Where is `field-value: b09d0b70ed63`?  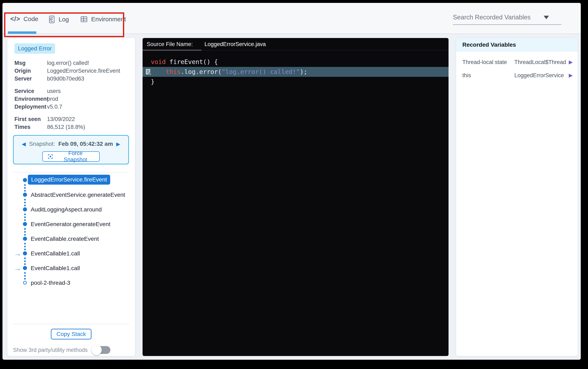 field-value: b09d0b70ed63 is located at coordinates (66, 79).